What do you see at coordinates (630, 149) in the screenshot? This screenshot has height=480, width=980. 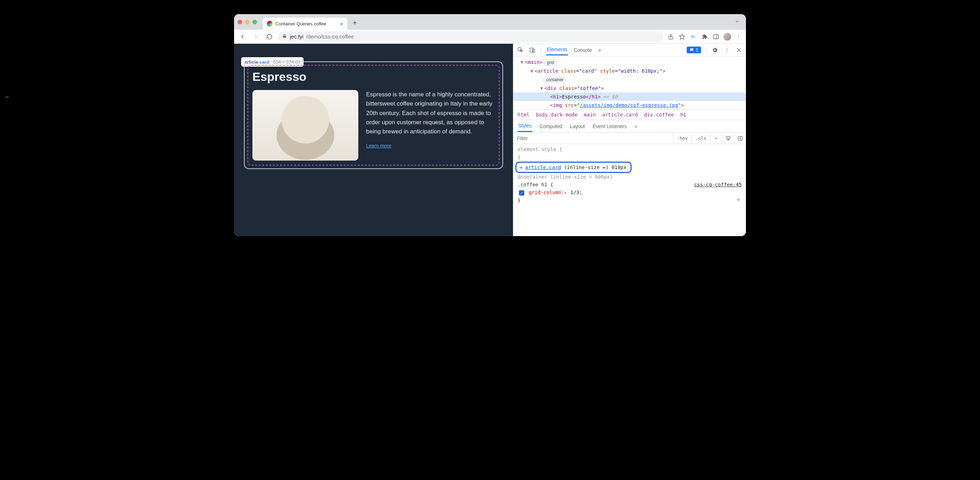 I see `element-style-block: element.style {` at bounding box center [630, 149].